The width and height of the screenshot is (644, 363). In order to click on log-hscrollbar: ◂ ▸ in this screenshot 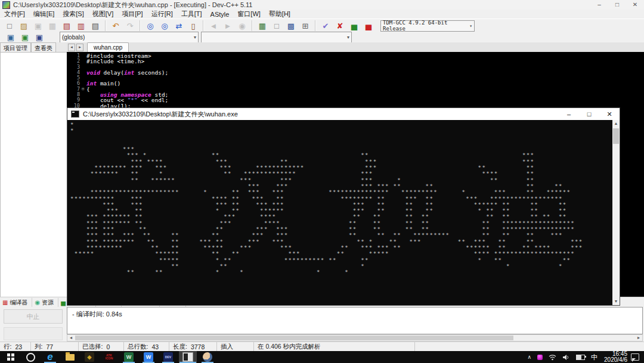, I will do `click(355, 338)`.